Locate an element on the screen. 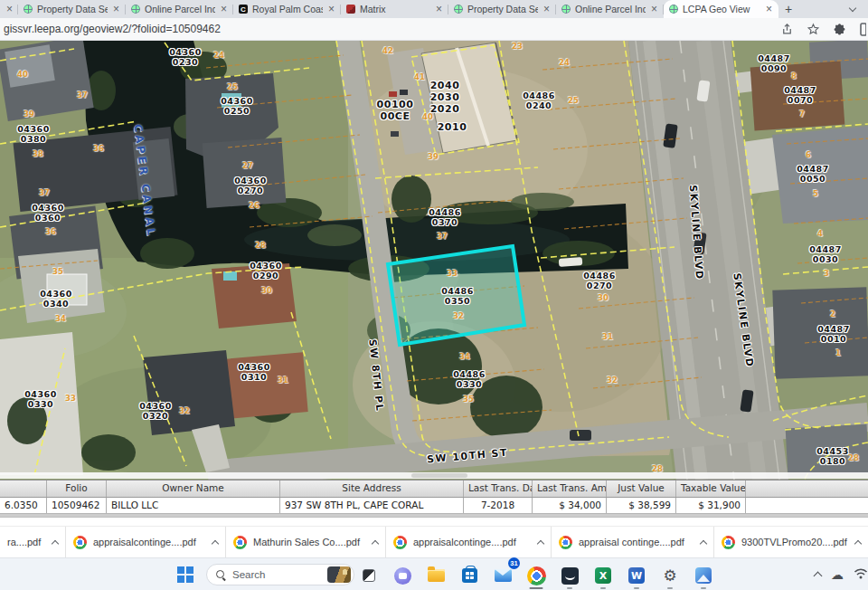 Image resolution: width=868 pixels, height=590 pixels. tab-lcpa-geo-view-active: LCPA Geo View× is located at coordinates (722, 9).